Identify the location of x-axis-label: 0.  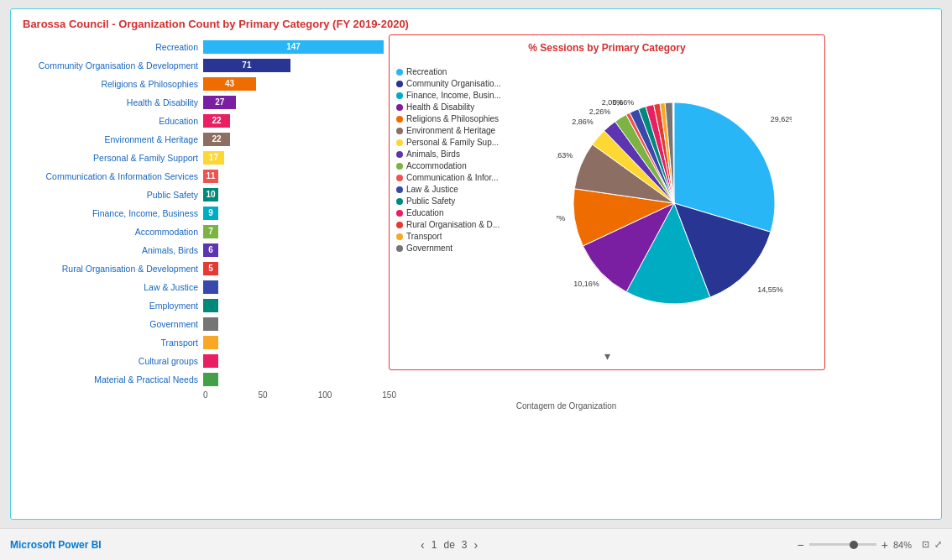
(206, 395).